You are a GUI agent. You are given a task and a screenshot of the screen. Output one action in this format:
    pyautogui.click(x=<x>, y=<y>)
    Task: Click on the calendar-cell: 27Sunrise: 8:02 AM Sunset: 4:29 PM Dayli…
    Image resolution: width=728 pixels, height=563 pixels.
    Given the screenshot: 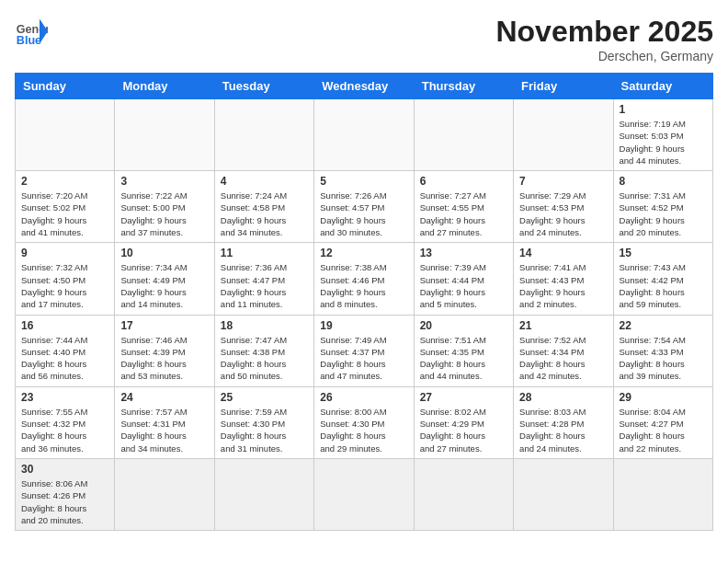 What is the action you would take?
    pyautogui.click(x=463, y=422)
    